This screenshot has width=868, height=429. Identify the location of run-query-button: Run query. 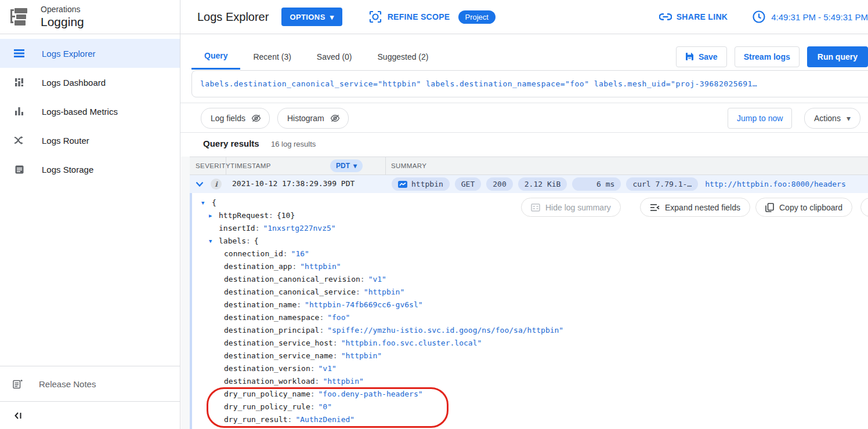
(838, 57).